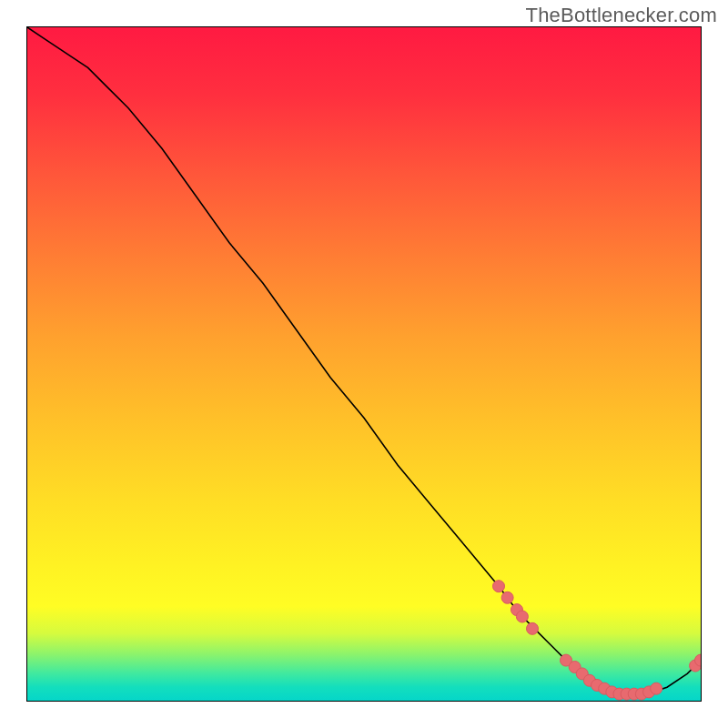 The width and height of the screenshot is (728, 728). What do you see at coordinates (622, 15) in the screenshot?
I see `watermark-text: TheBottlenecker.com` at bounding box center [622, 15].